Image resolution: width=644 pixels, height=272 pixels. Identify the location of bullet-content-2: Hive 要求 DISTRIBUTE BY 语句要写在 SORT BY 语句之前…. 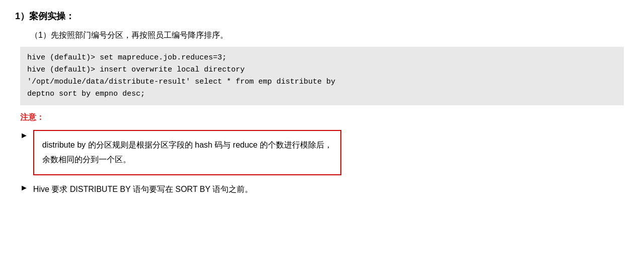
(143, 189).